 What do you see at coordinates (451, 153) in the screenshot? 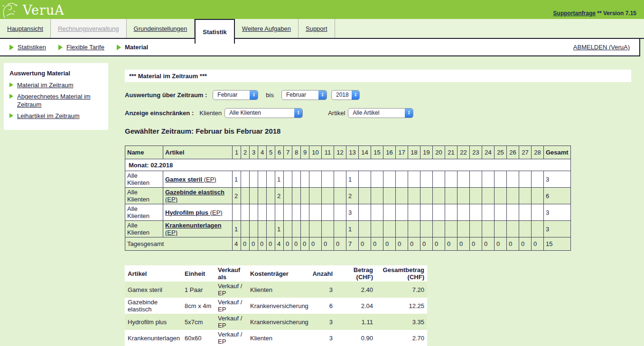
I see `day-header: 21` at bounding box center [451, 153].